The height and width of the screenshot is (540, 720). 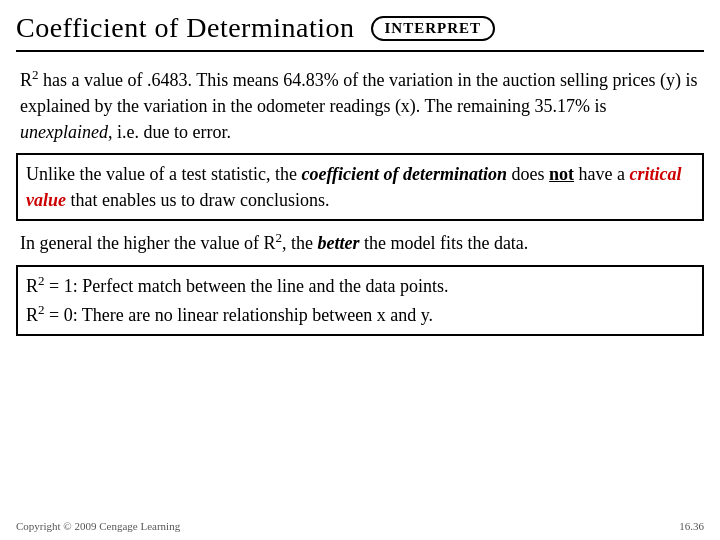 What do you see at coordinates (692, 526) in the screenshot?
I see `slide-number: 16.36` at bounding box center [692, 526].